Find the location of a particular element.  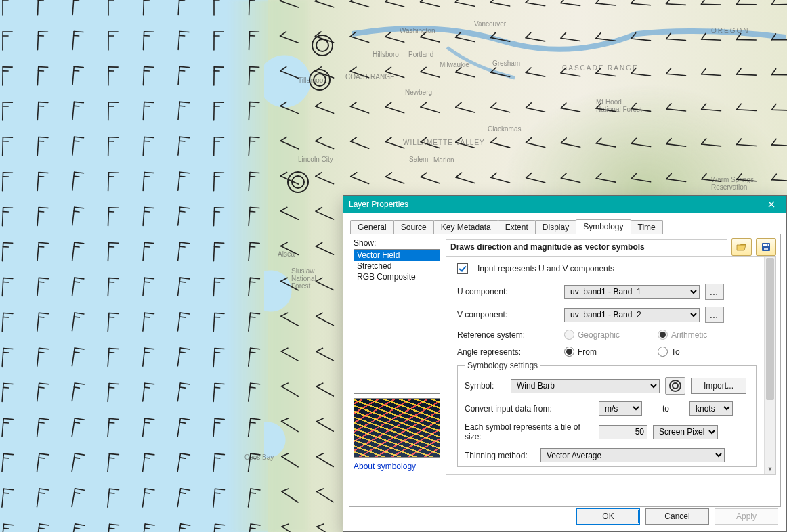

ref-geographic-radio is located at coordinates (569, 334).